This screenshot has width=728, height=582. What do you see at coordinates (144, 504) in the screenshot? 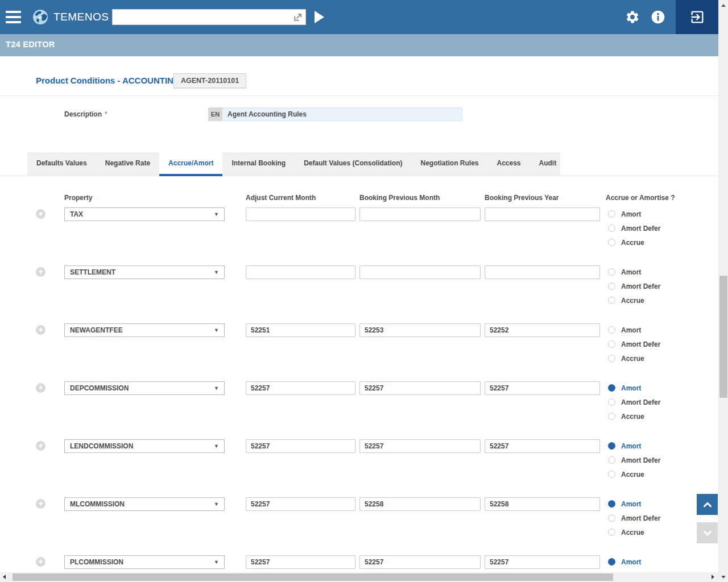
I see `property-select: MLCOMMISSION ▼` at bounding box center [144, 504].